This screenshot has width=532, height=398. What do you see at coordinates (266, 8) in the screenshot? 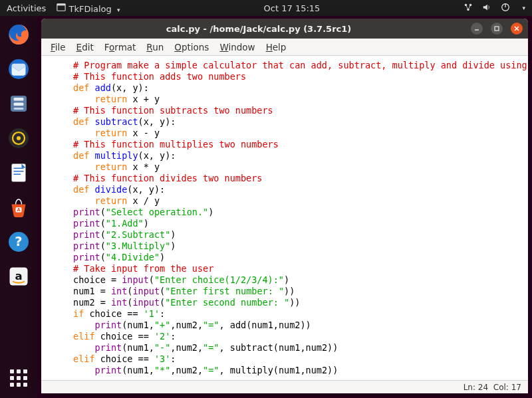
I see `gnome-top-panel: Activities TkFDialog ▾ Oct 17 15:15 ▾` at bounding box center [266, 8].